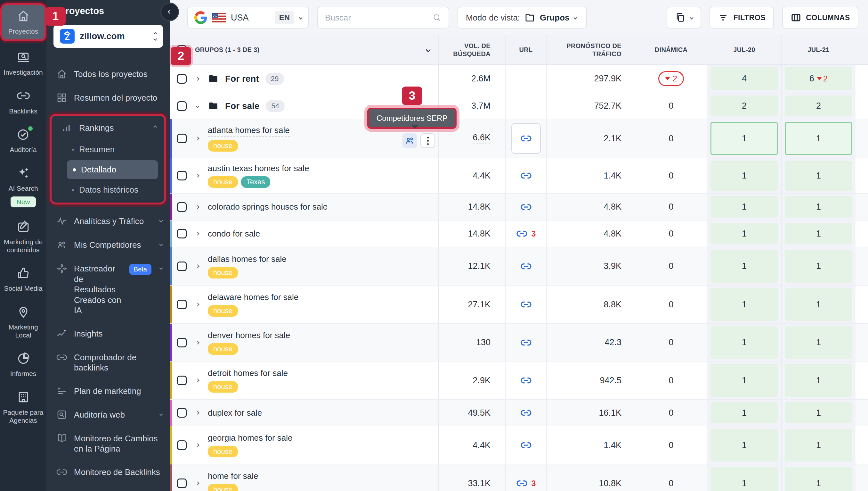  Describe the element at coordinates (233, 476) in the screenshot. I see `keyword-link: home for sale` at that location.